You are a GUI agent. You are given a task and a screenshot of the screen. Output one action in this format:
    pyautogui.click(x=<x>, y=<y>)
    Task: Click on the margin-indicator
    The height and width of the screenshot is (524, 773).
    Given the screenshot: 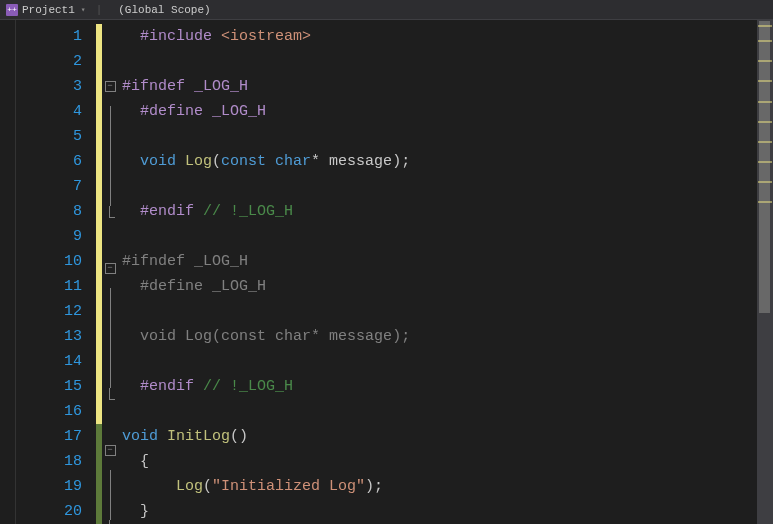 What is the action you would take?
    pyautogui.click(x=8, y=272)
    